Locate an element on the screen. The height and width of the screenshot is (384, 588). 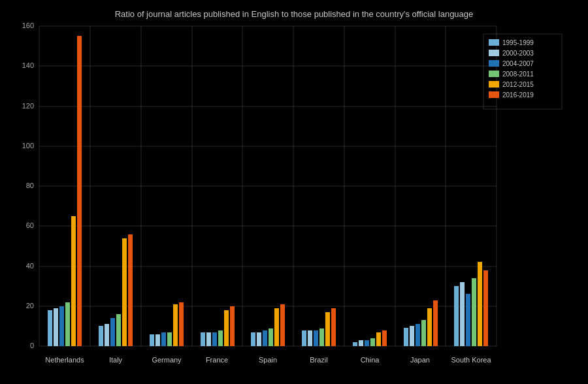
country-label-japan: Japan is located at coordinates (420, 360).